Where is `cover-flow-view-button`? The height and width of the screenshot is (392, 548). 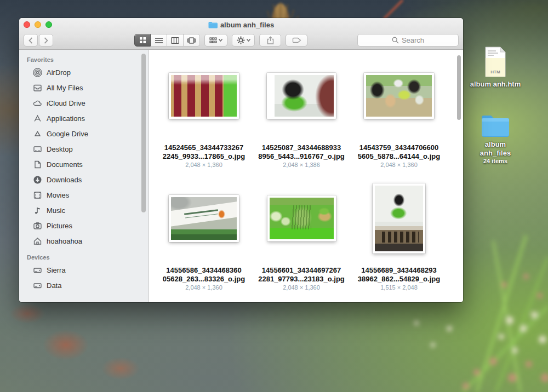 cover-flow-view-button is located at coordinates (192, 41).